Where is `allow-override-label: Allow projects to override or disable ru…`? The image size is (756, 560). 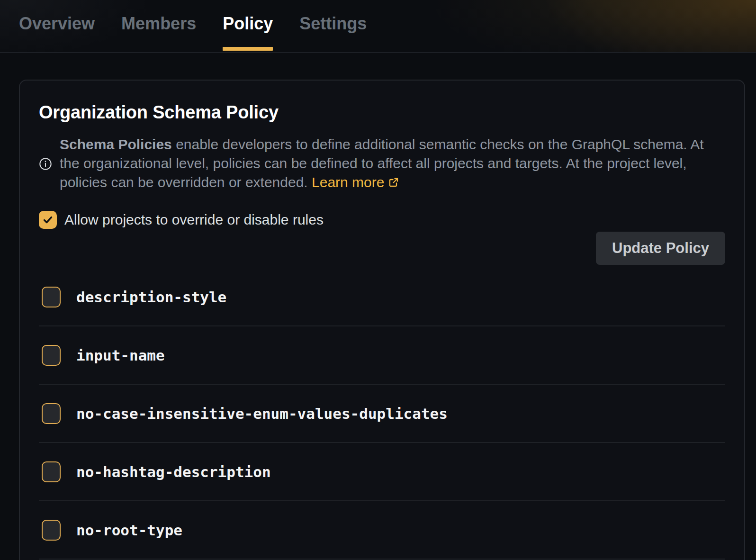
allow-override-label: Allow projects to override or disable ru… is located at coordinates (194, 220).